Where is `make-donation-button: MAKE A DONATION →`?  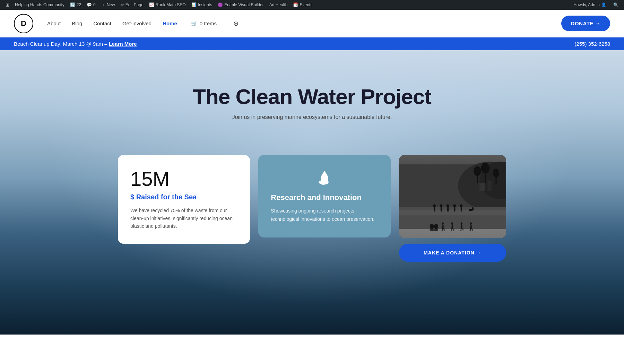
make-donation-button: MAKE A DONATION → is located at coordinates (453, 253).